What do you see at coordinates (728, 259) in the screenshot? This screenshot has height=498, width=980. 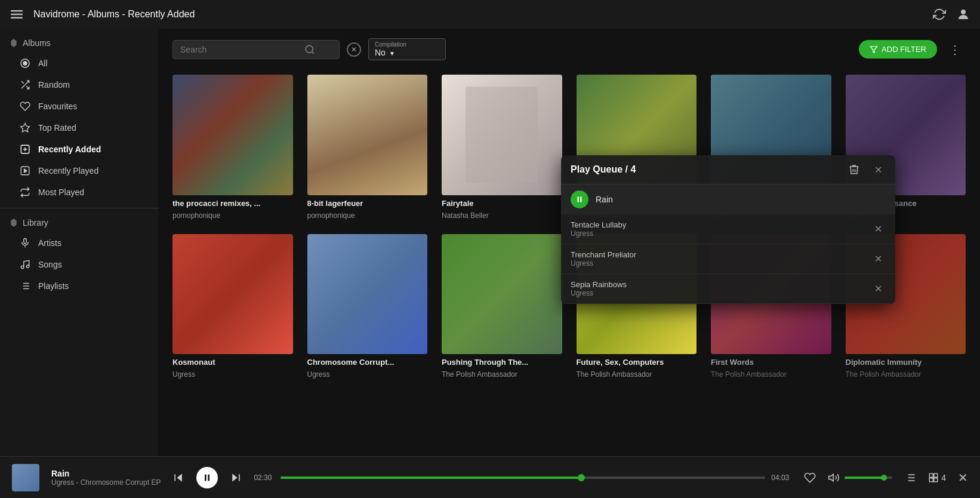 I see `queue-item: Trenchant Preliator Ugress ✕` at bounding box center [728, 259].